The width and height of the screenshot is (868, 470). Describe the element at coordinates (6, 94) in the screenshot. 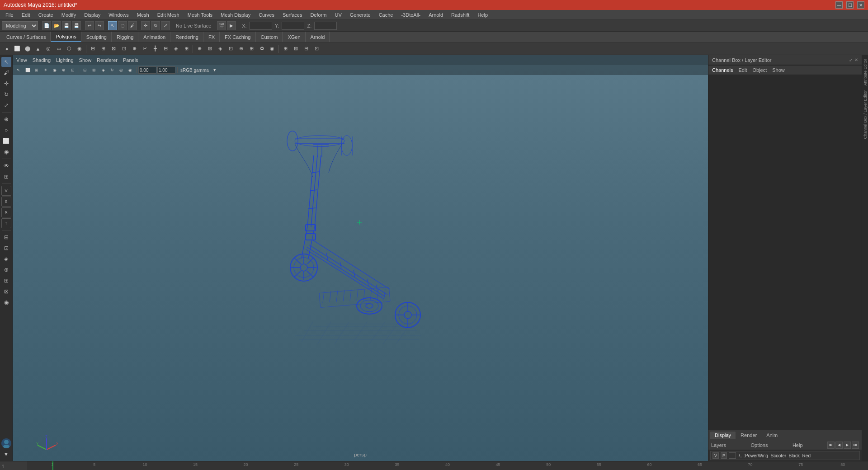

I see `rotate-button: ↻` at that location.